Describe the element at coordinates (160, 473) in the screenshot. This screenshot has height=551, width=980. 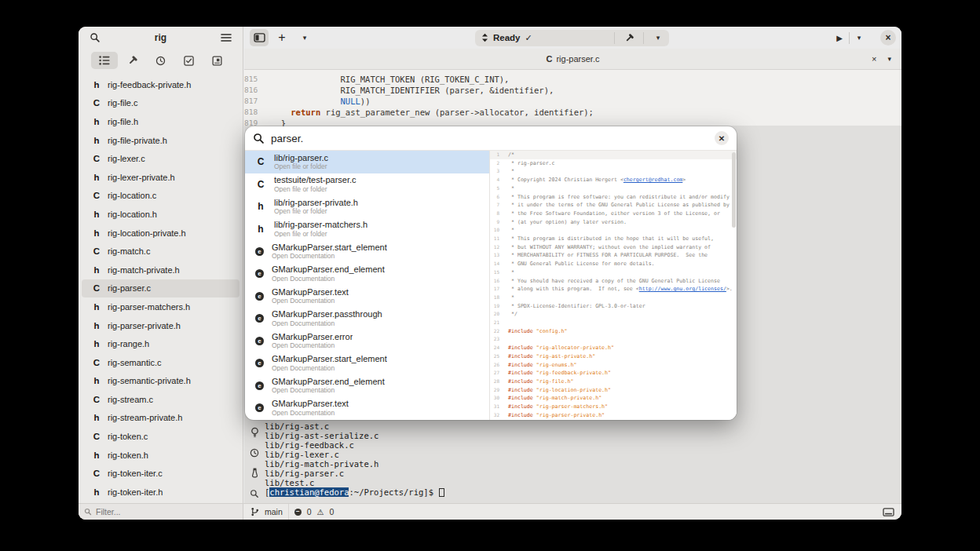
I see `sidebar-file-item: C rig-token-iter.c` at that location.